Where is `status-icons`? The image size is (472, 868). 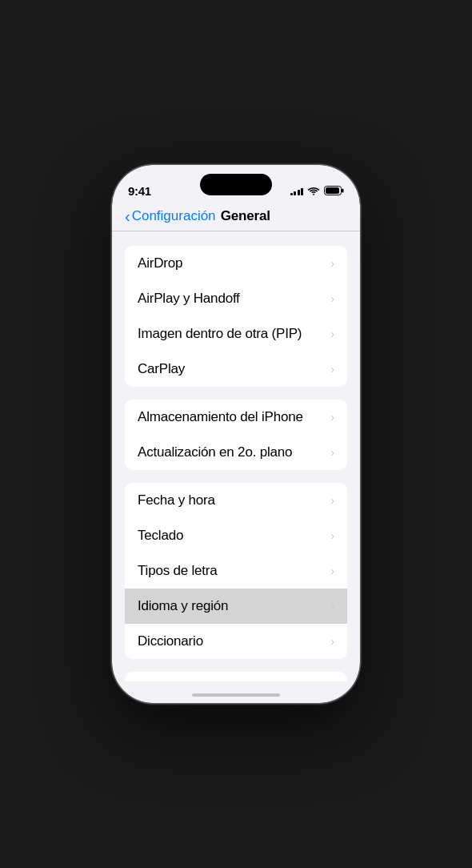
status-icons is located at coordinates (318, 191).